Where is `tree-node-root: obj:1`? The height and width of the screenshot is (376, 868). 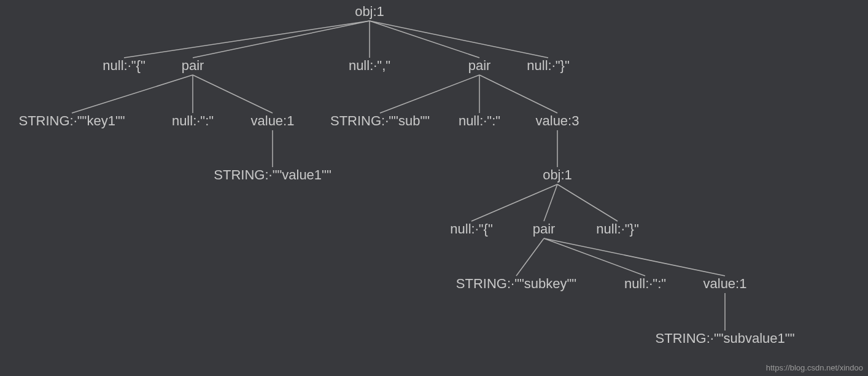 tree-node-root: obj:1 is located at coordinates (370, 11).